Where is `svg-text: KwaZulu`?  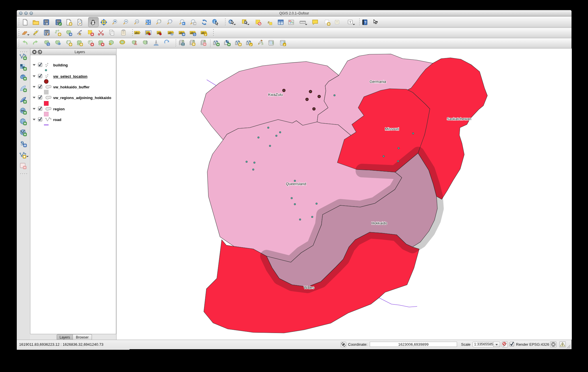 svg-text: KwaZulu is located at coordinates (276, 95).